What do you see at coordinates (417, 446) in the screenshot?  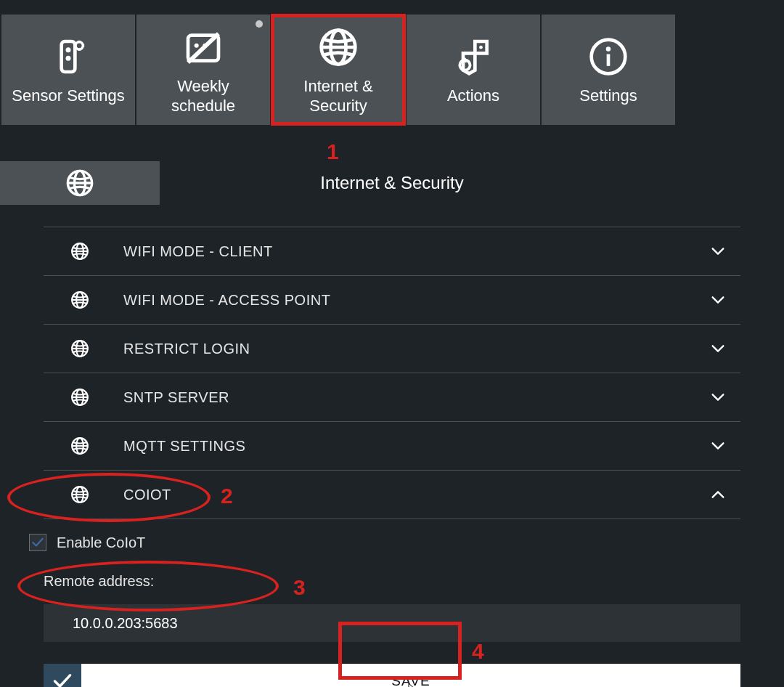 I see `acc-label: MQTT SETTINGS` at bounding box center [417, 446].